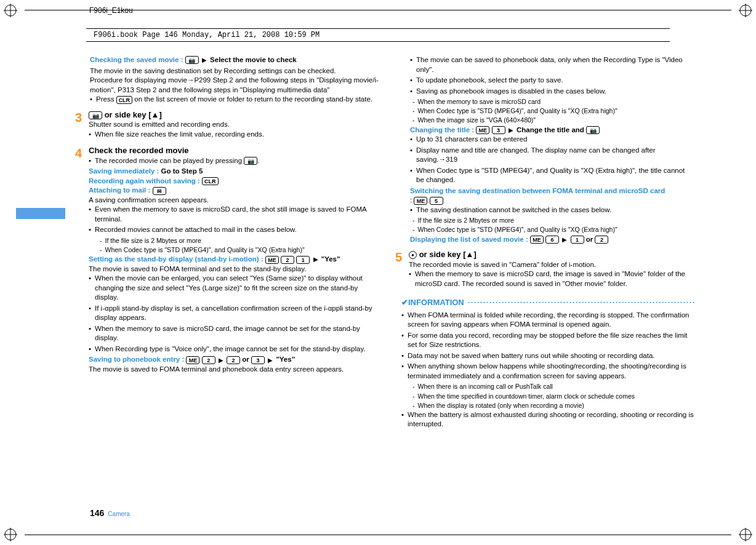 Image resolution: width=756 pixels, height=545 pixels. I want to click on text: Up to 31 characters can be entered, so click(472, 140).